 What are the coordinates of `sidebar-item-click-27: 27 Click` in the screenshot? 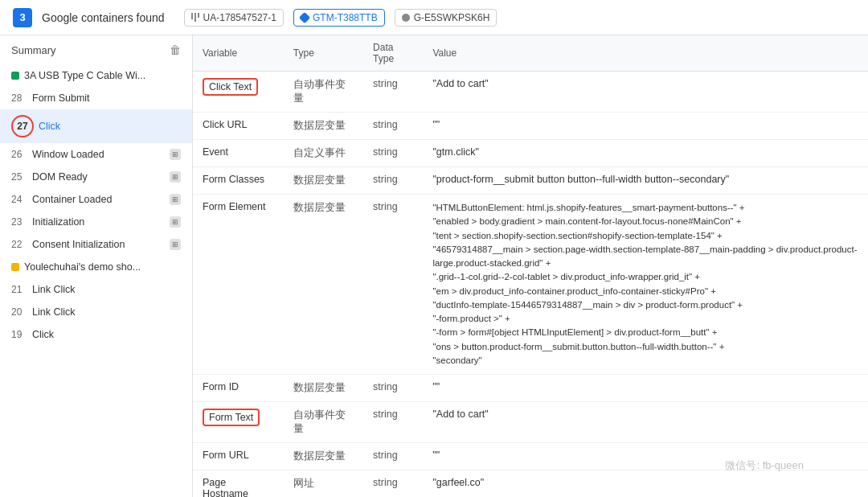 It's located at (96, 126).